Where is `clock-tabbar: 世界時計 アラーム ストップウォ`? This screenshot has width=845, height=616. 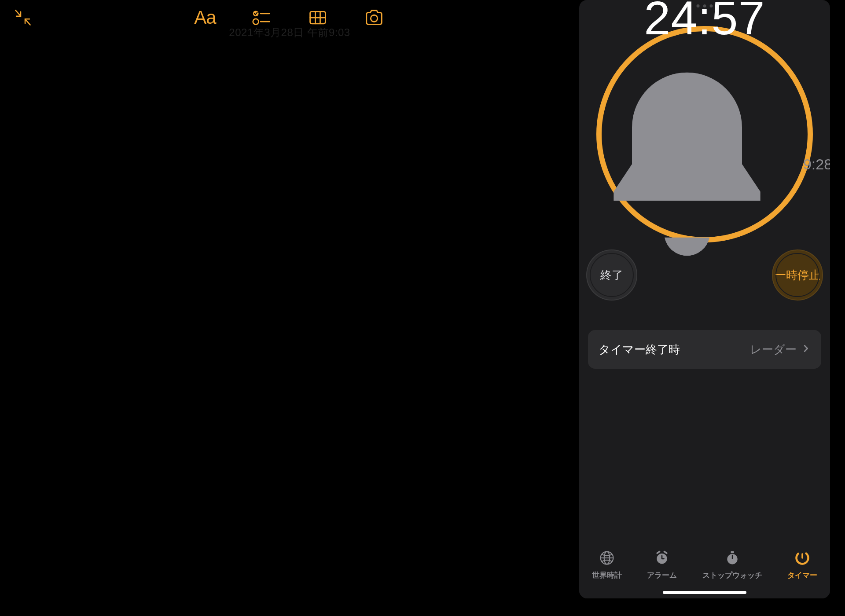
clock-tabbar: 世界時計 アラーム ストップウォ is located at coordinates (705, 570).